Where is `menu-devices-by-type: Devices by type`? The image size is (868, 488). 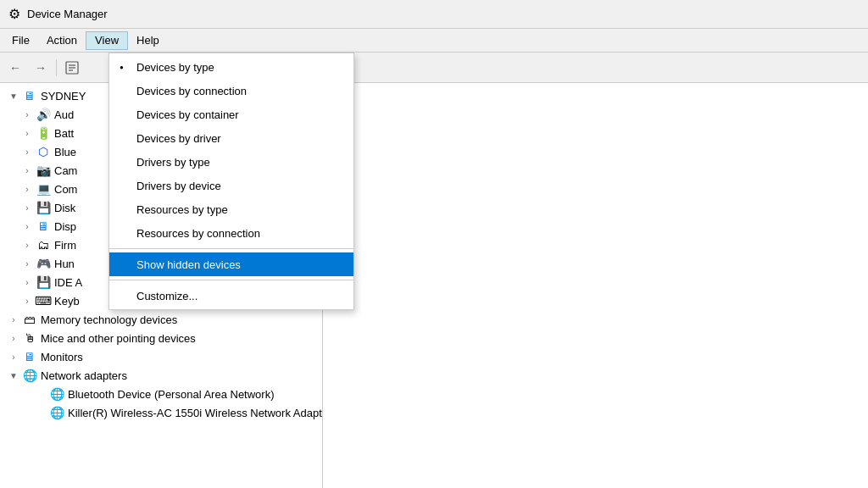
menu-devices-by-type: Devices by type is located at coordinates (231, 67).